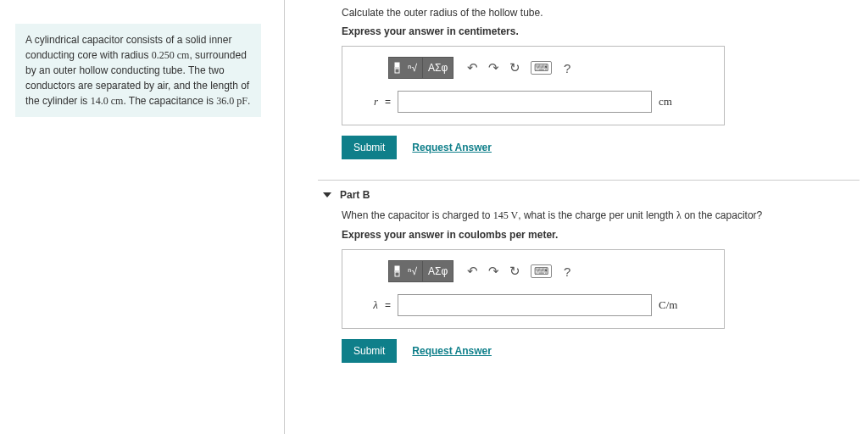 This screenshot has width=868, height=434. I want to click on problem-text: ., so click(249, 101).